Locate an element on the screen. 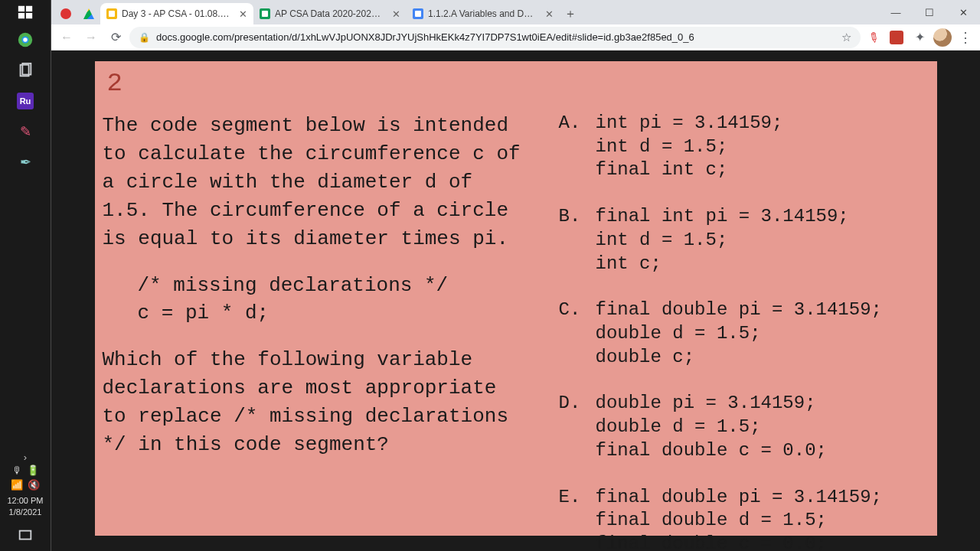 This screenshot has height=551, width=980. bookmark-star-icon: ☆ is located at coordinates (847, 37).